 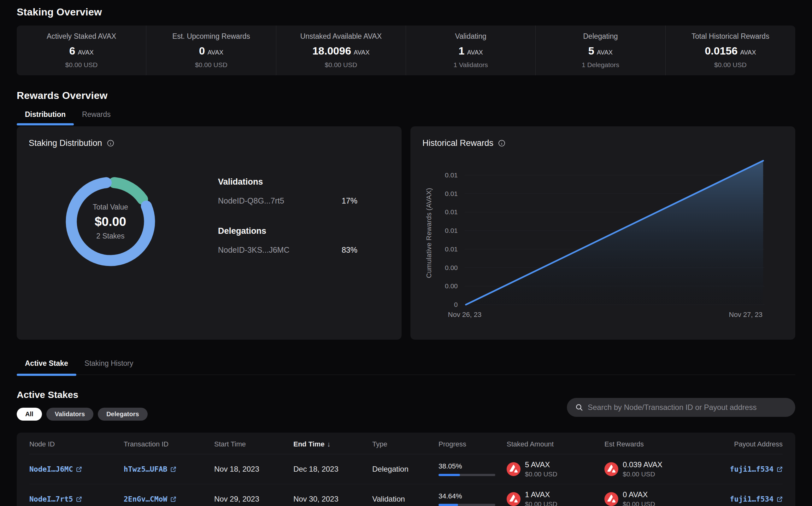 I want to click on node-id-link: NodeI…7rt5, so click(x=56, y=499).